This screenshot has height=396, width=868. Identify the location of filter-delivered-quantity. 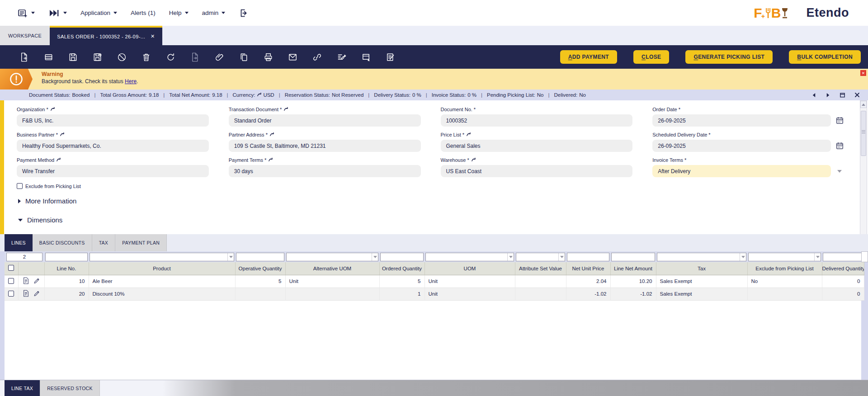
(843, 257).